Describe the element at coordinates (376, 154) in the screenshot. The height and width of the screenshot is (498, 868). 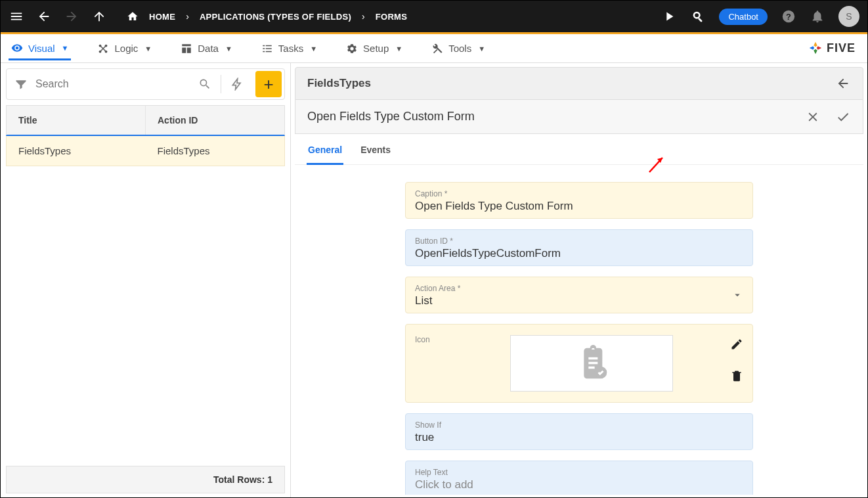
I see `tab-events: Events` at that location.